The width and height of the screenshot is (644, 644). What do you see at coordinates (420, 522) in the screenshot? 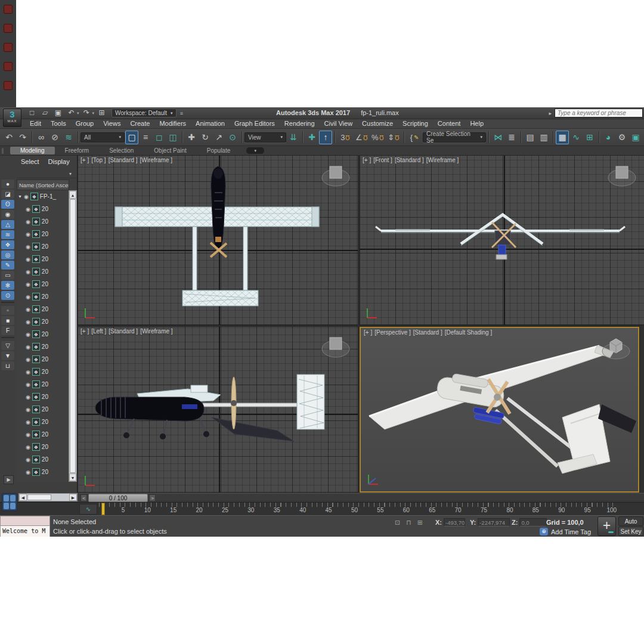
I see `transform-typein-icon: ⊞` at bounding box center [420, 522].